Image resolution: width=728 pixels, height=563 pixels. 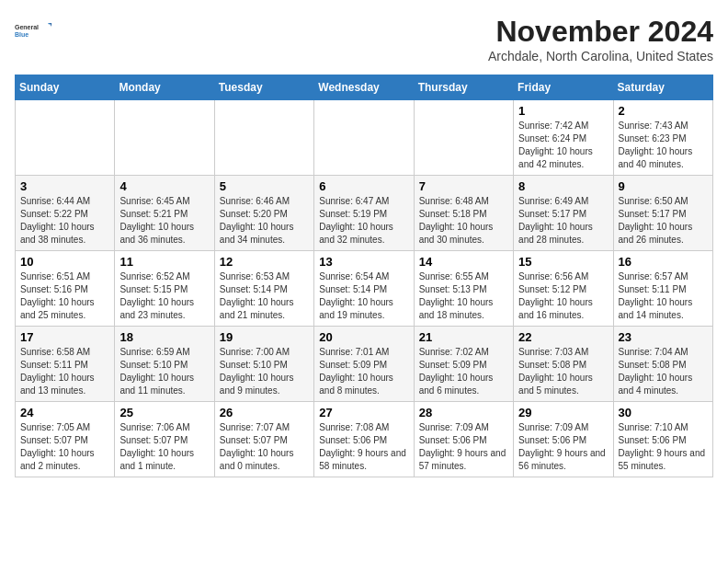 I want to click on day-info: Sunrise: 6:57 AM Sunset: 5:11 PM Dayligh…, so click(x=664, y=296).